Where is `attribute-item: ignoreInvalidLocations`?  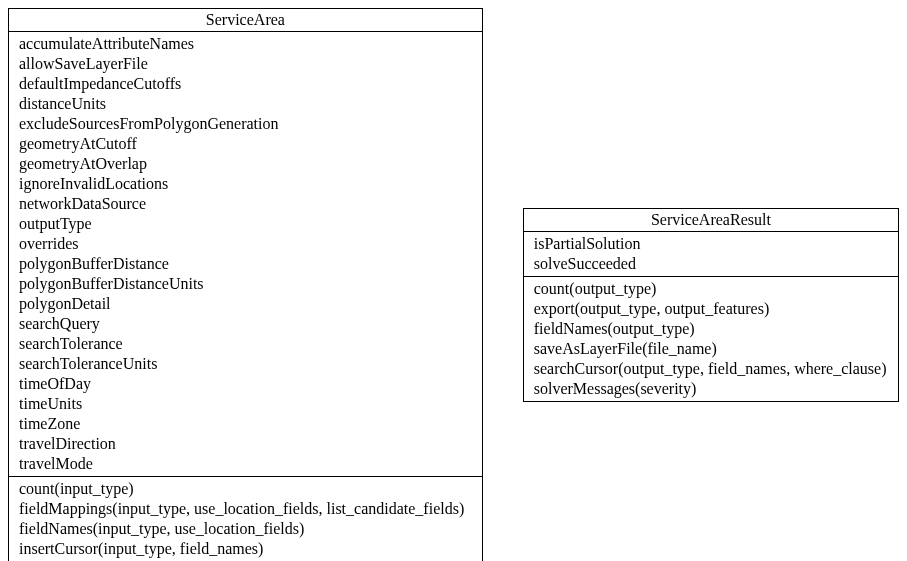 attribute-item: ignoreInvalidLocations is located at coordinates (246, 184).